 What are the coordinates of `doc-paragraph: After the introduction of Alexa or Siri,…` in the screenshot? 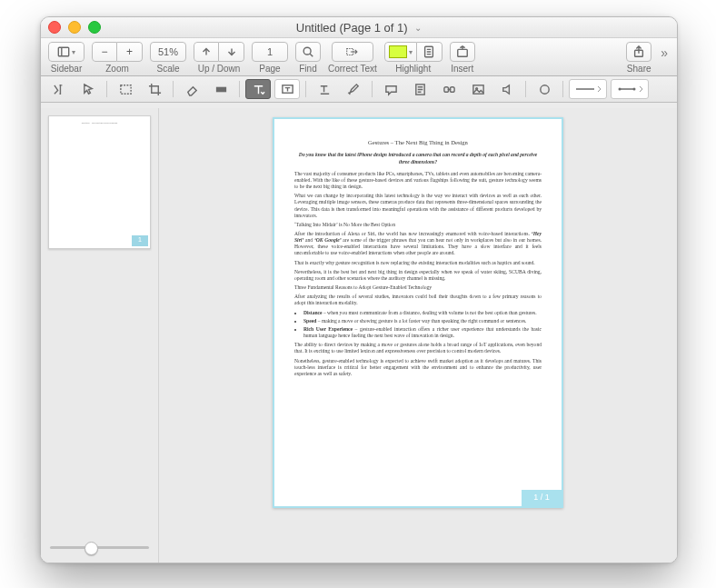 It's located at (418, 244).